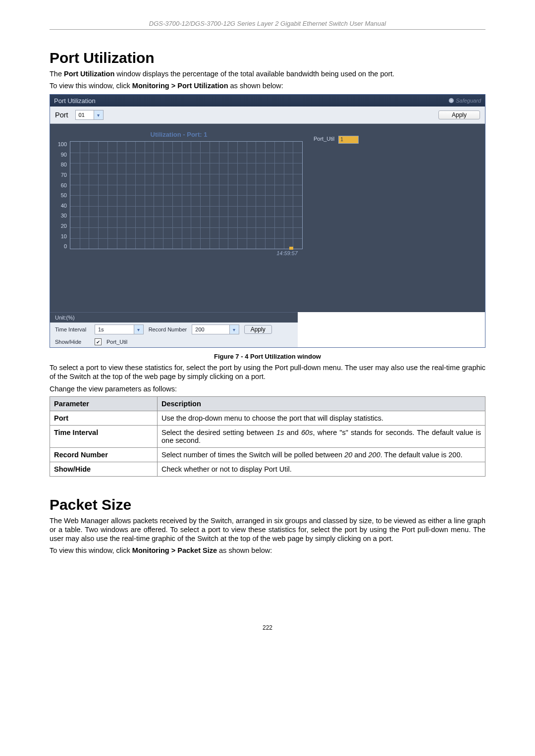  I want to click on y-tick: 70, so click(61, 175).